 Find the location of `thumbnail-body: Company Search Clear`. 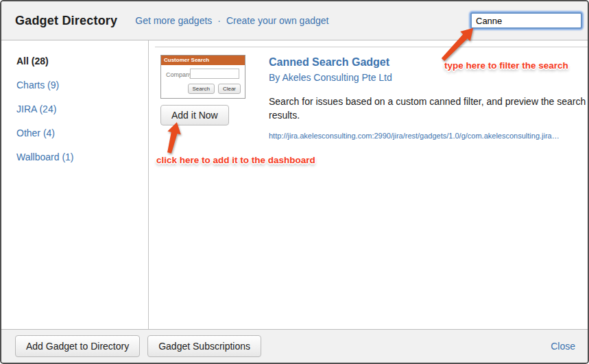

thumbnail-body: Company Search Clear is located at coordinates (203, 82).